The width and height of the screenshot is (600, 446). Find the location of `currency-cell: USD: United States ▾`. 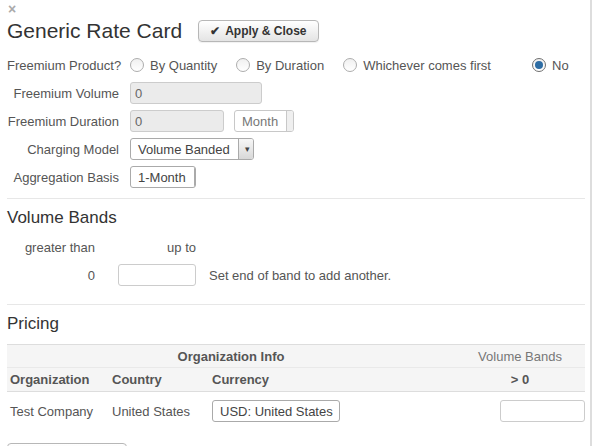

currency-cell: USD: United States ▾ is located at coordinates (334, 411).